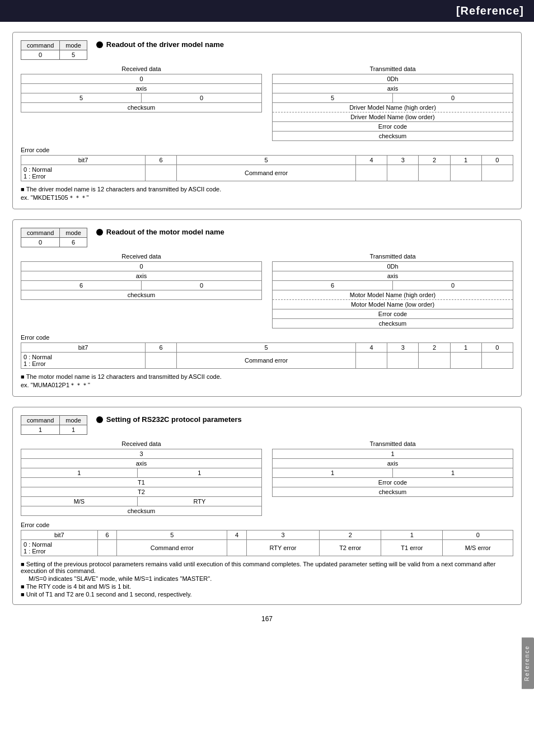 Image resolution: width=534 pixels, height=756 pixels. What do you see at coordinates (267, 337) in the screenshot?
I see `error-label-2: Error code` at bounding box center [267, 337].